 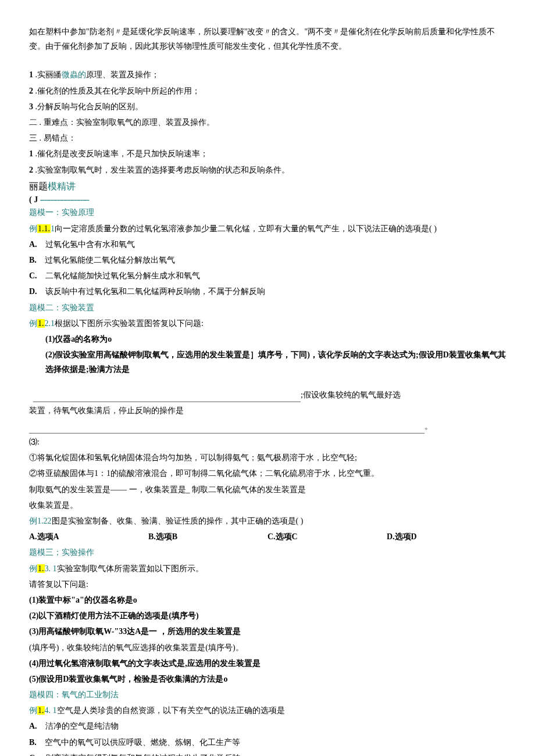 What do you see at coordinates (268, 187) in the screenshot?
I see `section-title: 丽题模精讲` at bounding box center [268, 187].